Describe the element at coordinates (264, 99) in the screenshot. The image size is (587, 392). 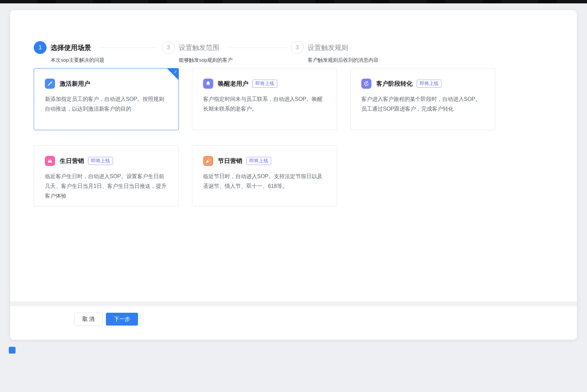
I see `scenario-card-wake-old-users: 唤醒老用户 即将上线 客户指定时间未与员工联系，自动进入SOP。唤醒长期未联系的…` at that location.